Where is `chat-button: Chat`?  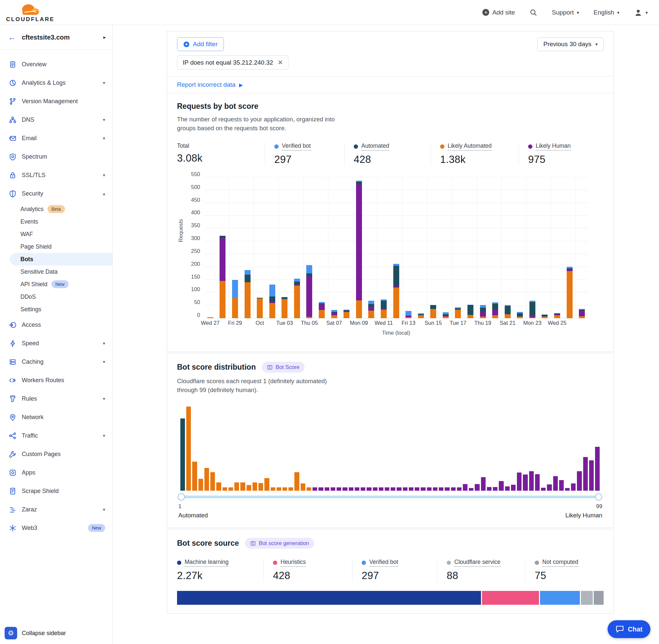 chat-button: Chat is located at coordinates (629, 629).